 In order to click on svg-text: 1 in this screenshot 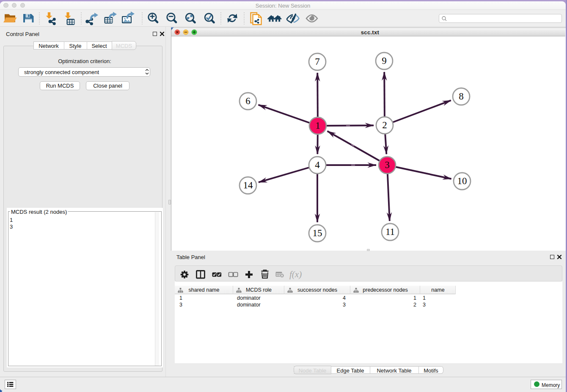, I will do `click(318, 125)`.